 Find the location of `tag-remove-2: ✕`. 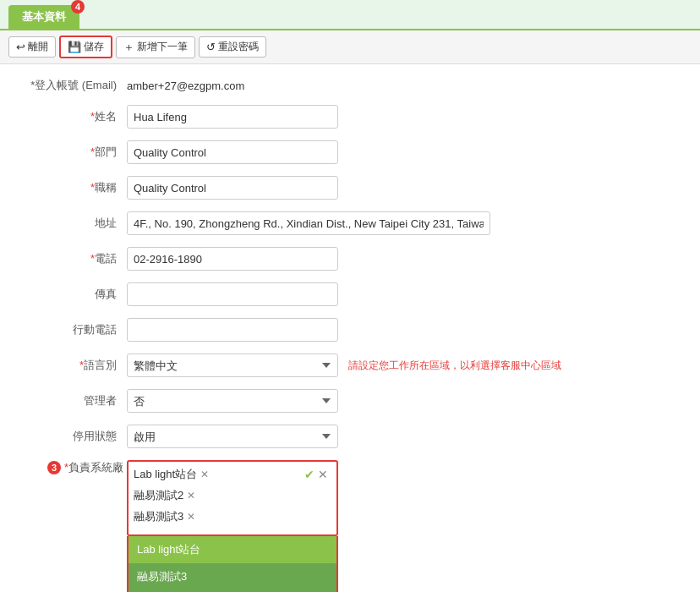

tag-remove-2: ✕ is located at coordinates (191, 496).